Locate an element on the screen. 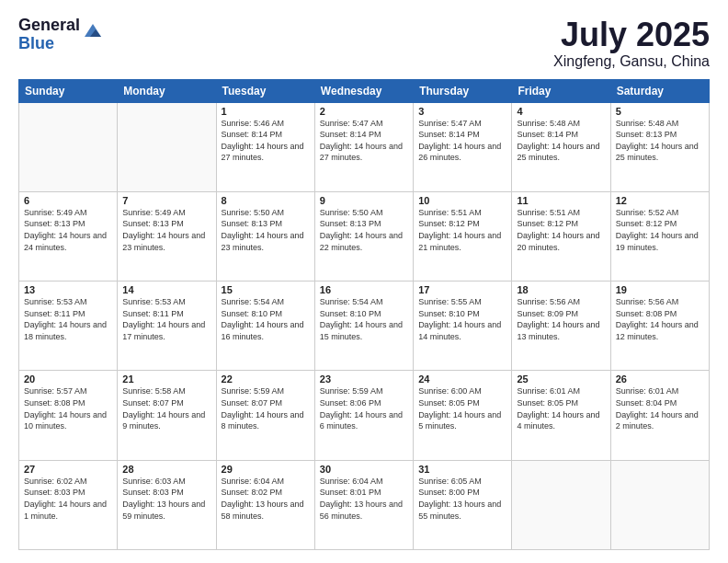 This screenshot has height=563, width=728. day-number: 15 is located at coordinates (266, 290).